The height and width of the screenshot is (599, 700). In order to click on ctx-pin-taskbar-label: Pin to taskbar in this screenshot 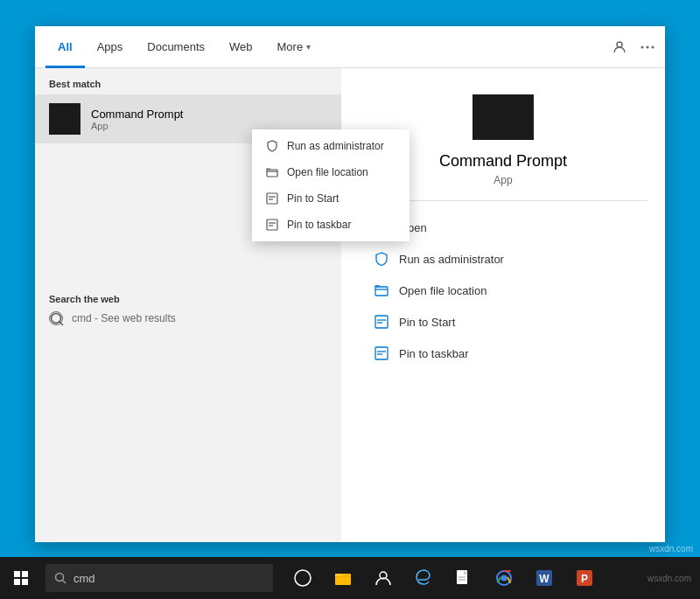, I will do `click(318, 225)`.